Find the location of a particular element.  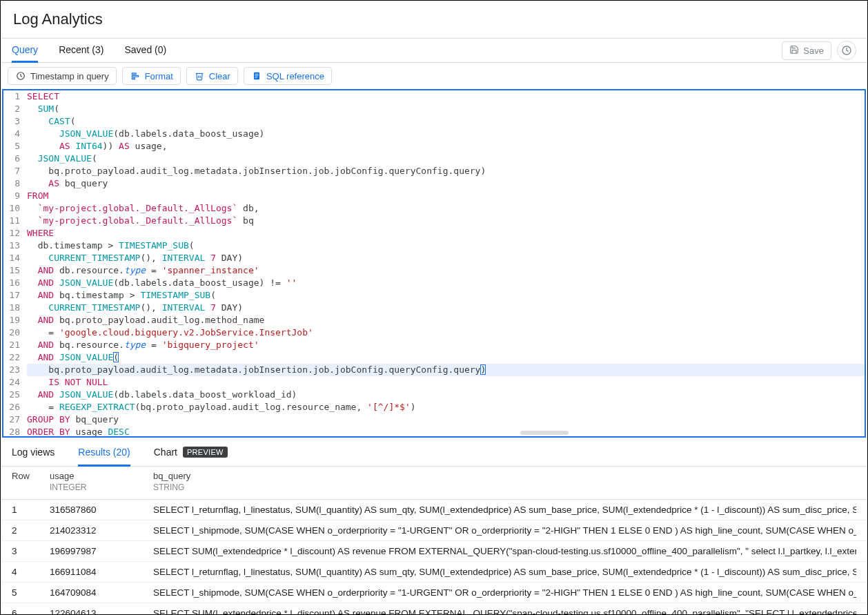

cell-row-number: 2 is located at coordinates (30, 530).